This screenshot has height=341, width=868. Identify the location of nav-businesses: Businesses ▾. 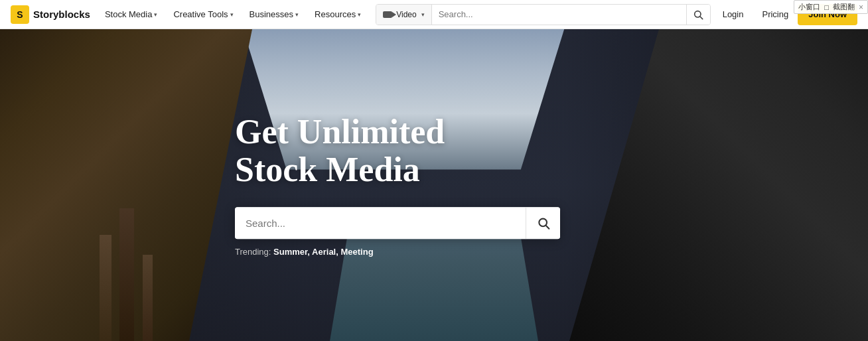
(274, 15).